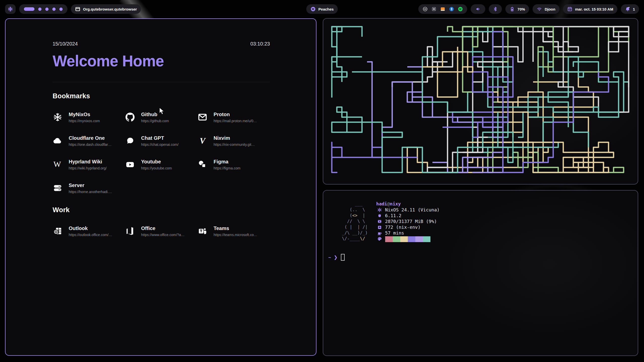  I want to click on workspace-1-active, so click(29, 9).